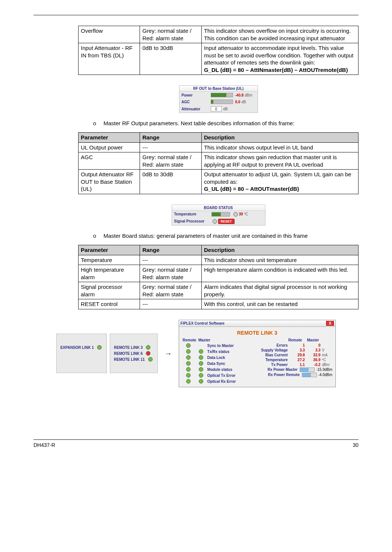 The width and height of the screenshot is (392, 552). Describe the element at coordinates (280, 182) in the screenshot. I see `desc-cell: Output attenuator to adjust UL gain. Sys…` at that location.